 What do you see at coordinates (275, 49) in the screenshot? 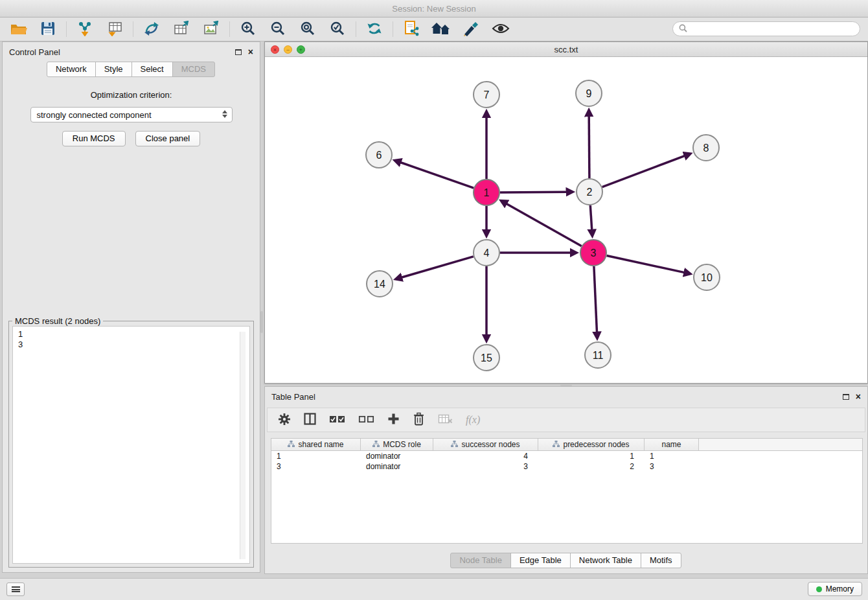
I see `close-window-icon` at bounding box center [275, 49].